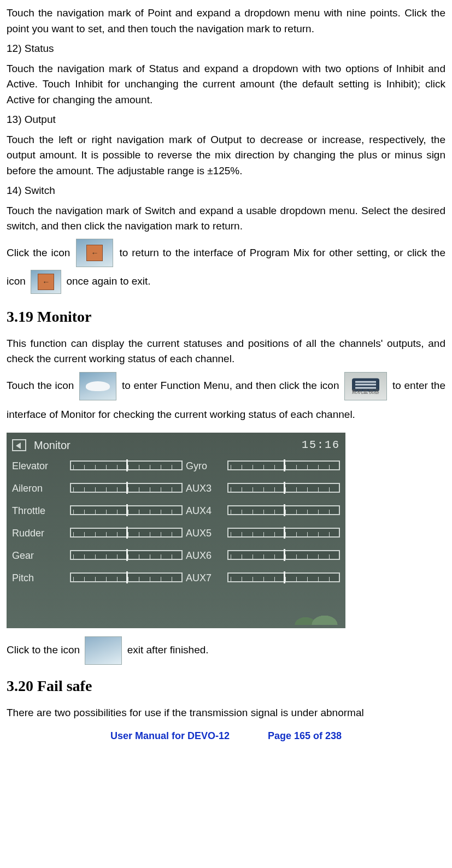 This screenshot has height=868, width=452. I want to click on back-icon, so click(19, 445).